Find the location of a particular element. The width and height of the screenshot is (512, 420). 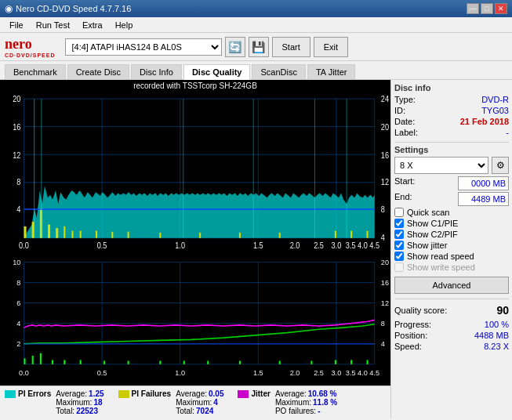

show-read-speed-checkbox is located at coordinates (399, 256).